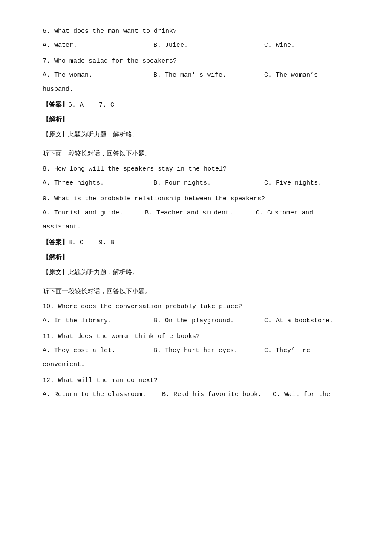 Image resolution: width=392 pixels, height=555 pixels. I want to click on q9-option-a: A. Tourist and guide., so click(92, 213).